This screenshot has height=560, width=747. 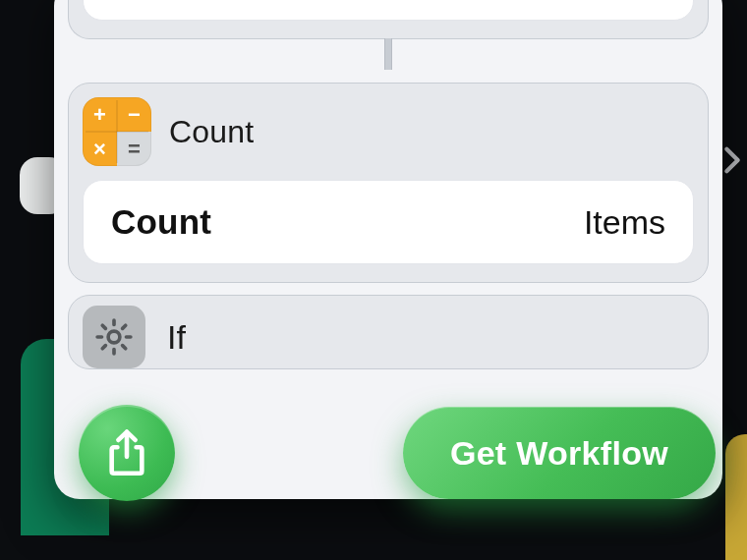 I want to click on action-header-if: If, so click(x=388, y=332).